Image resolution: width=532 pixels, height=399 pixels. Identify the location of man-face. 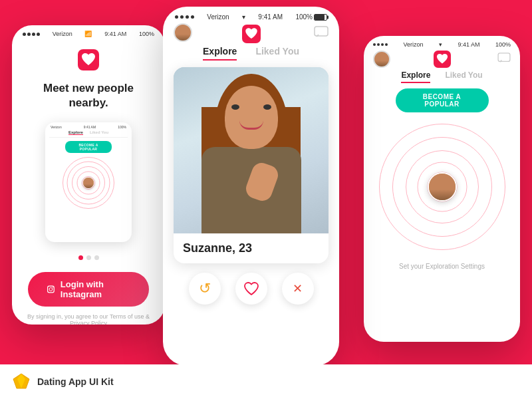
(442, 187).